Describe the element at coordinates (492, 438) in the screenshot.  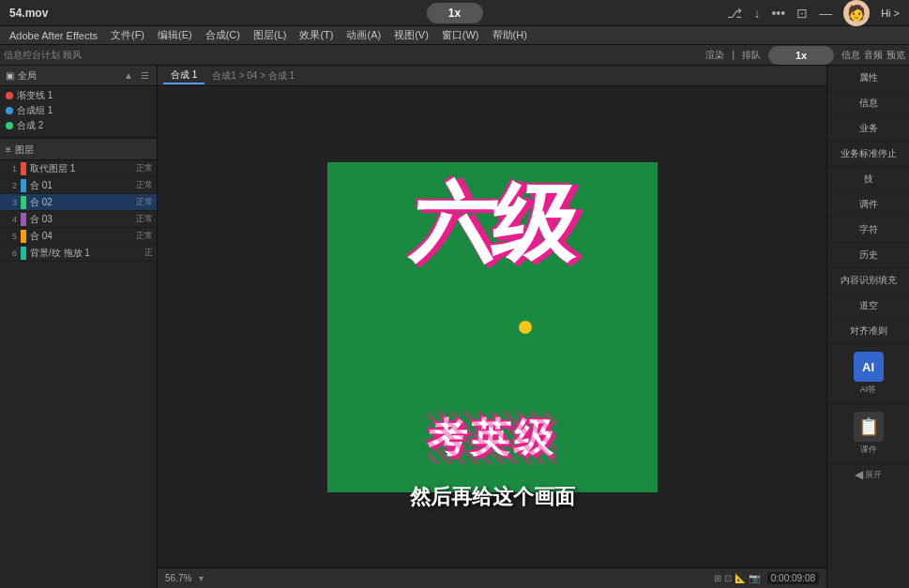
I see `comp-text-bottom: 考英级` at that location.